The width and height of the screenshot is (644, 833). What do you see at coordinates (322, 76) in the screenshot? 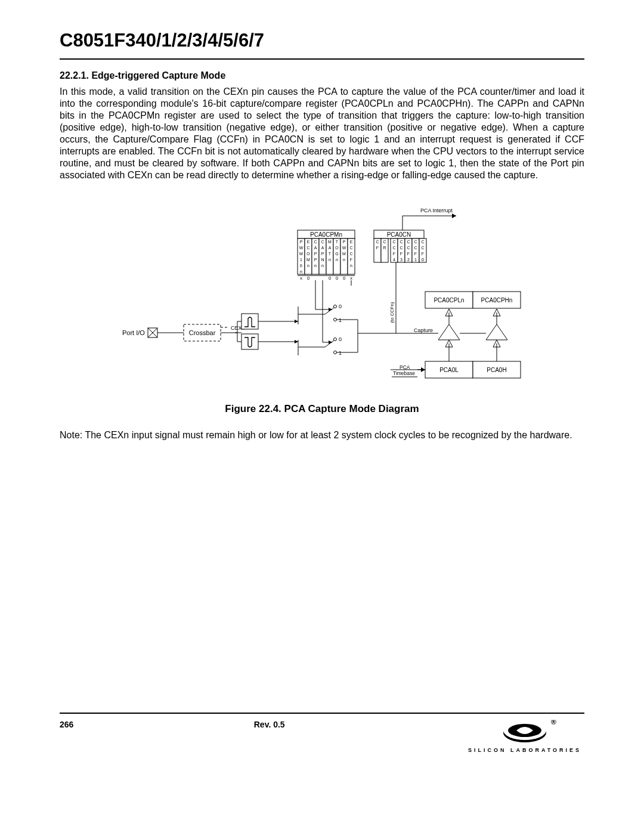
I see `section-heading: 22.2.1. Edge-triggered Capture Mode` at bounding box center [322, 76].